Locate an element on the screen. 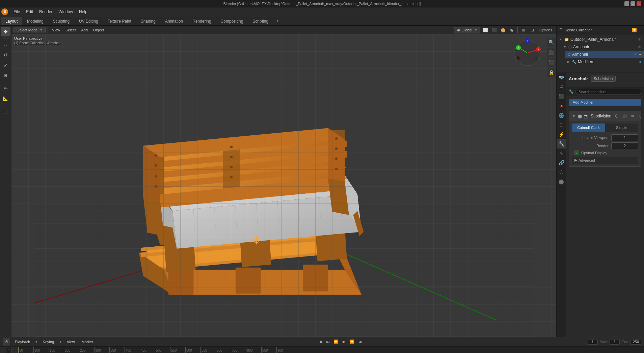 The image size is (644, 353). viewport-add-menu: Add is located at coordinates (85, 30).